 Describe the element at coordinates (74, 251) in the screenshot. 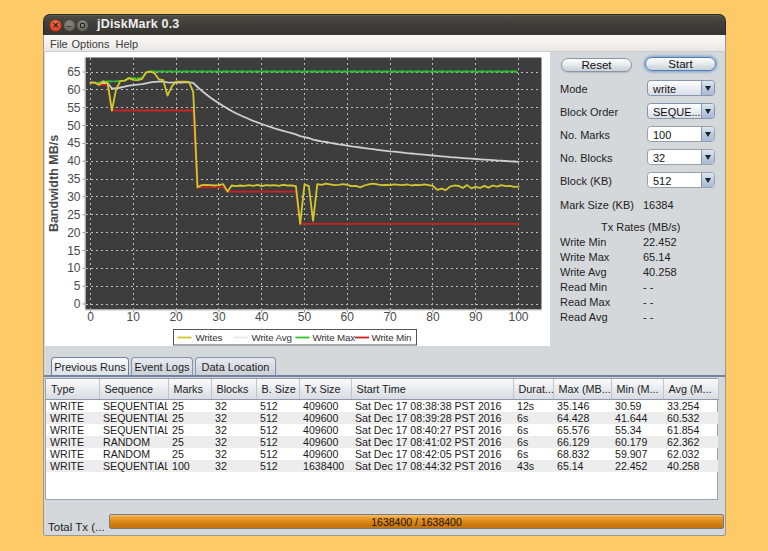

I see `svg-text: 15` at that location.